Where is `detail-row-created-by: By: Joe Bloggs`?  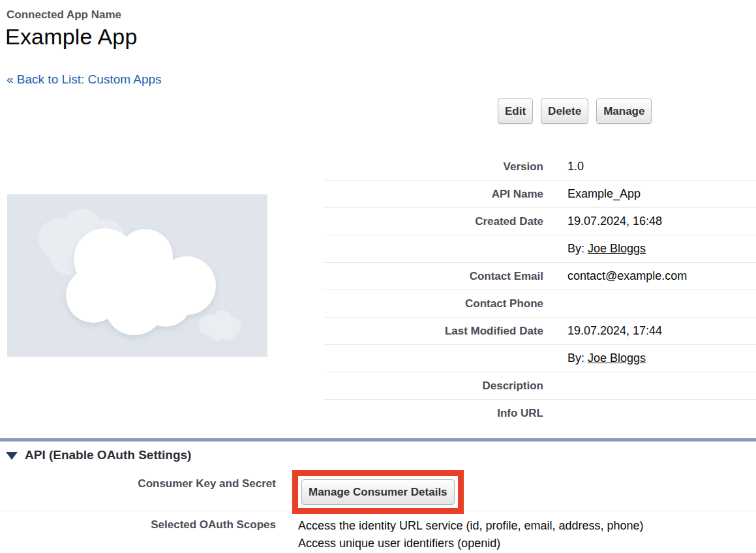
detail-row-created-by: By: Joe Bloggs is located at coordinates (540, 249).